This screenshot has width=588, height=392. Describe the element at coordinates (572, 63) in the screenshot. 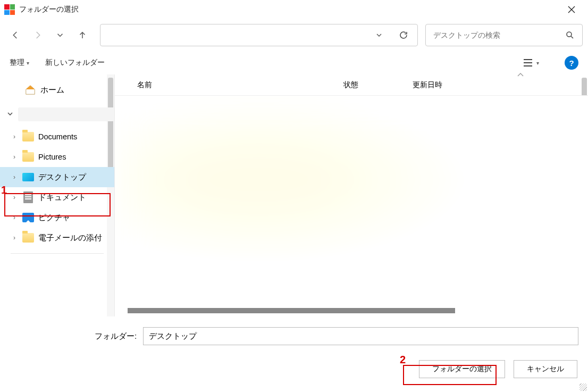

I see `help-button: ?` at that location.